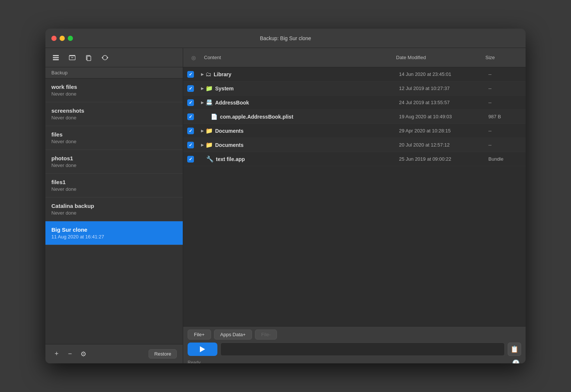  I want to click on content-footer: File+ Apps Data+ File- 📋 Ready, so click(354, 345).